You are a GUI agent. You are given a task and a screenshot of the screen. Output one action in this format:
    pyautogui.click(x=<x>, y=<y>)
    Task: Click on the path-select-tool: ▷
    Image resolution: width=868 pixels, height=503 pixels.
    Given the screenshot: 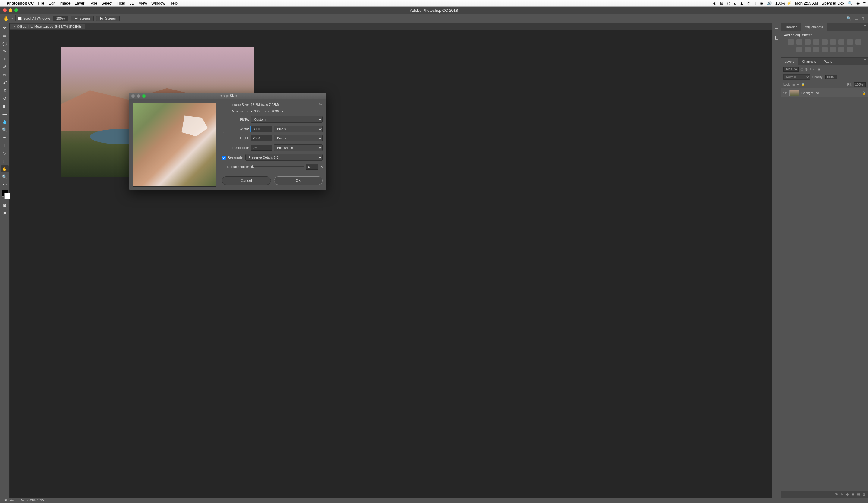 What is the action you would take?
    pyautogui.click(x=5, y=153)
    